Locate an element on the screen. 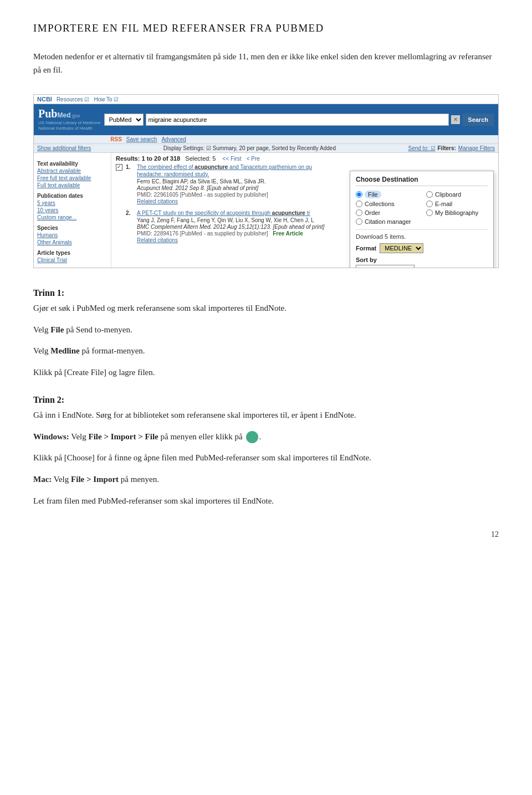 Image resolution: width=532 pixels, height=795 pixels. ncbi-subtext2: National Institutes of Health is located at coordinates (70, 129).